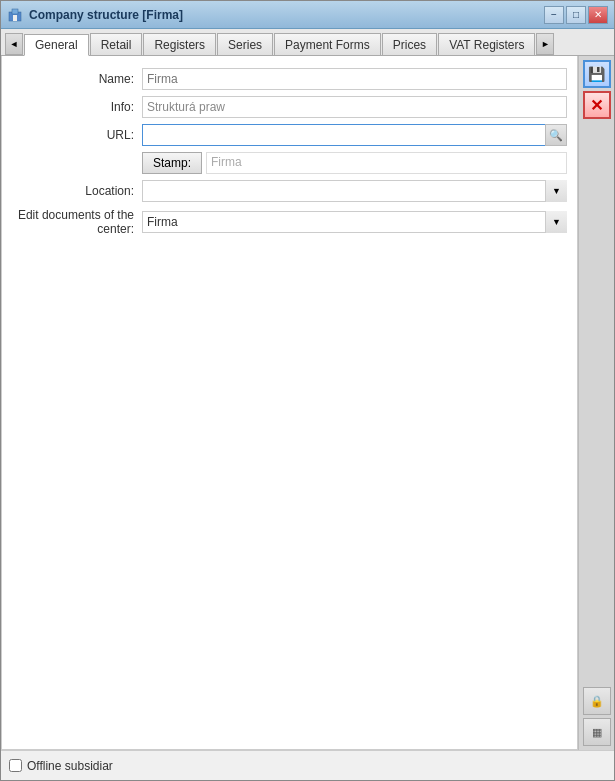 The width and height of the screenshot is (615, 781). Describe the element at coordinates (354, 79) in the screenshot. I see `name-field-wrap` at that location.